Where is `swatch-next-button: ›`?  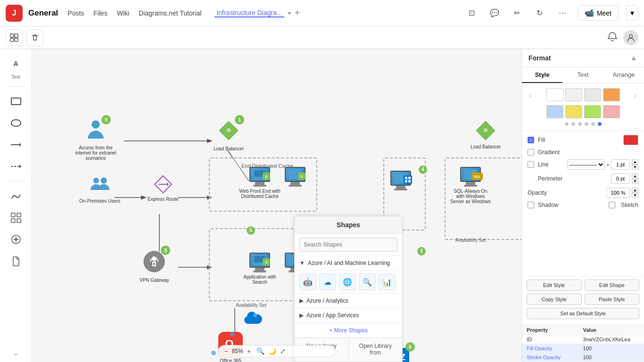 swatch-next-button: › is located at coordinates (636, 96).